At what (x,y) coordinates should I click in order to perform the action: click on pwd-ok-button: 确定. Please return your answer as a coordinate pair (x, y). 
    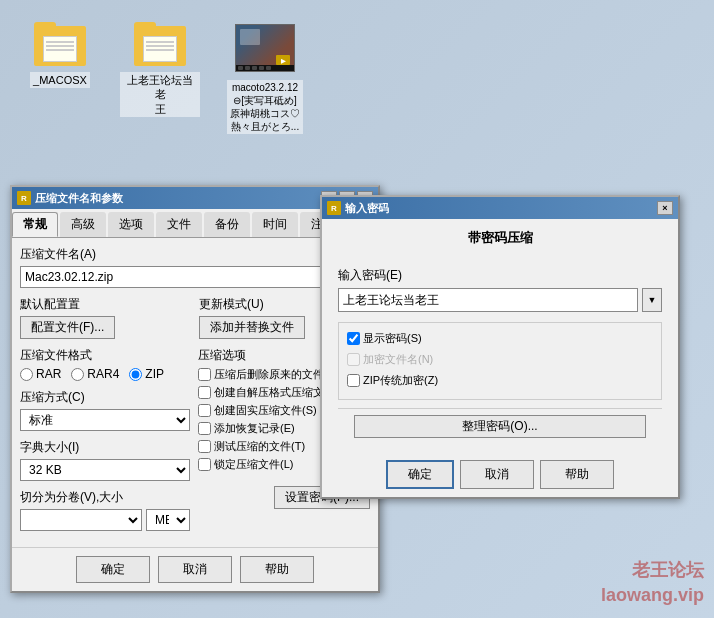
    Looking at the image, I should click on (420, 474).